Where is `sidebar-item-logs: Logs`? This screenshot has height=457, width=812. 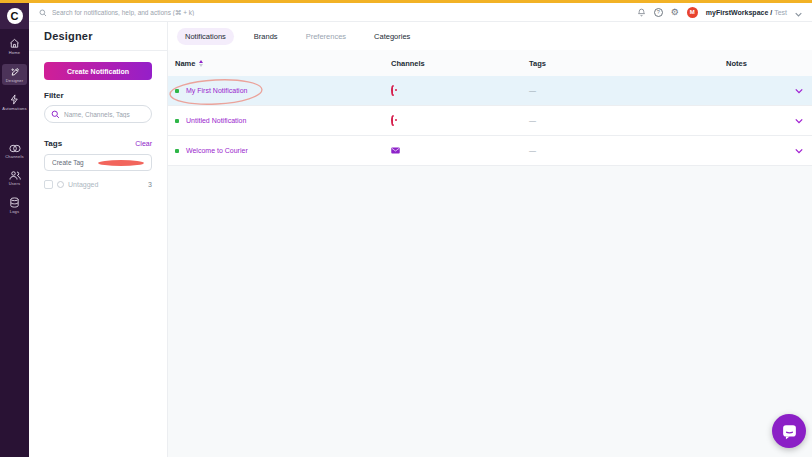
sidebar-item-logs: Logs is located at coordinates (14, 206).